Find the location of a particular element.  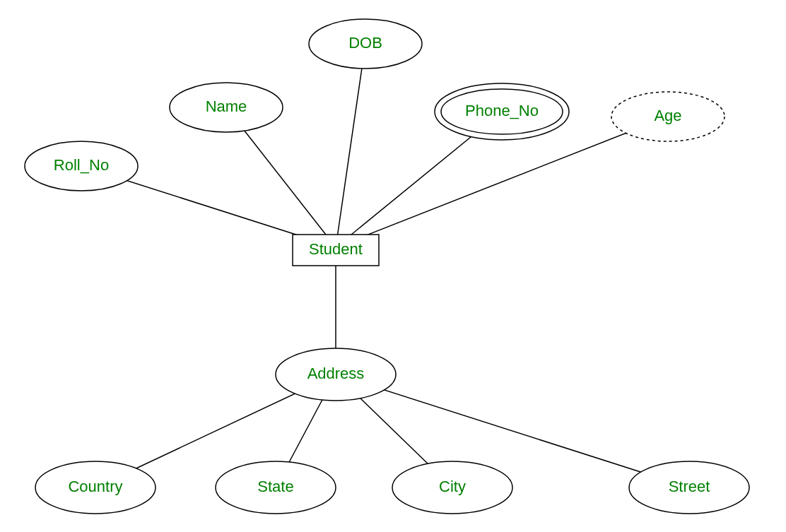

edge-student-dob is located at coordinates (351, 146).